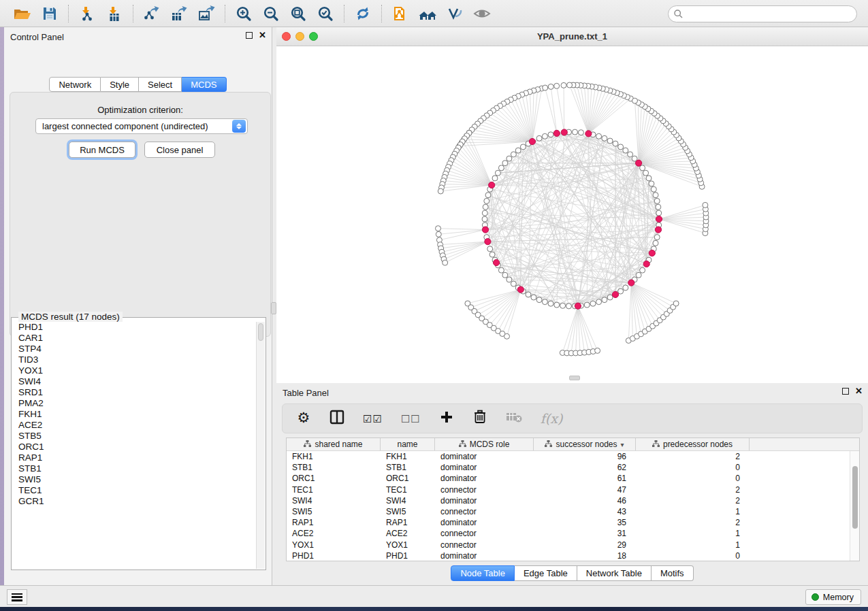  What do you see at coordinates (373, 418) in the screenshot?
I see `select-all-button: ☑☑` at bounding box center [373, 418].